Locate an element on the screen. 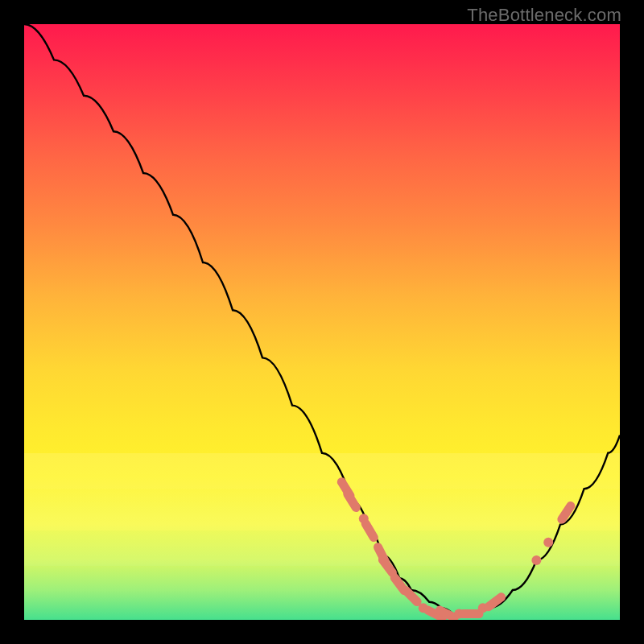 The width and height of the screenshot is (644, 644). attribution-label: TheBottleneck.com is located at coordinates (544, 15).